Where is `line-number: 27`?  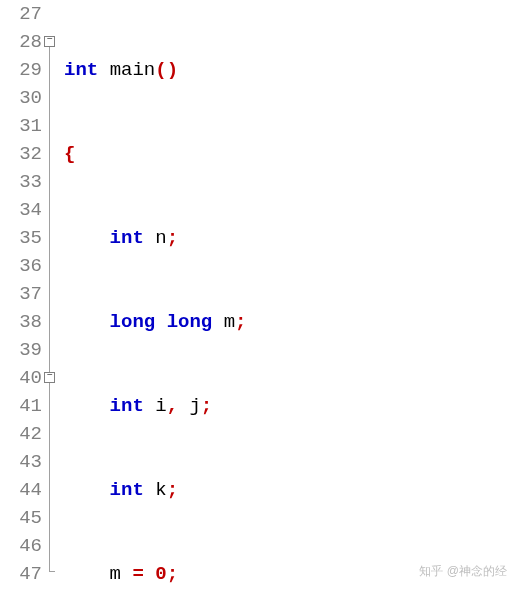 line-number: 27 is located at coordinates (21, 14).